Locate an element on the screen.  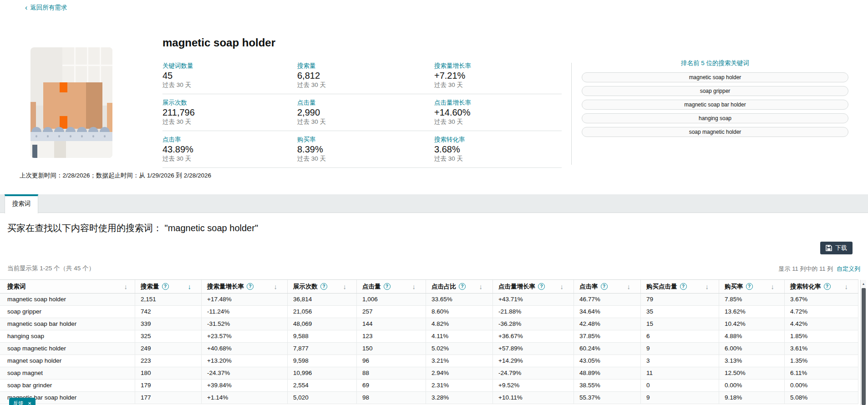
value-cell: 79 is located at coordinates (680, 299).